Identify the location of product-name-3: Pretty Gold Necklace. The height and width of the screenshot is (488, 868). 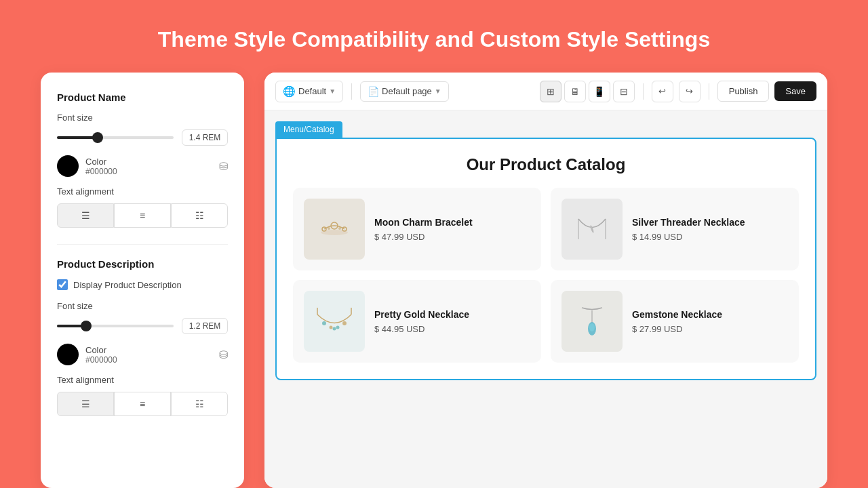
(452, 314).